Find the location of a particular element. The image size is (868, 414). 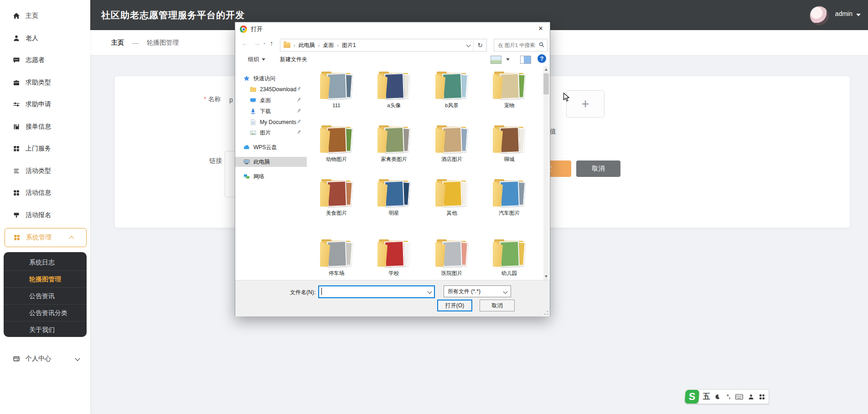

scrollbar-thumb is located at coordinates (546, 84).